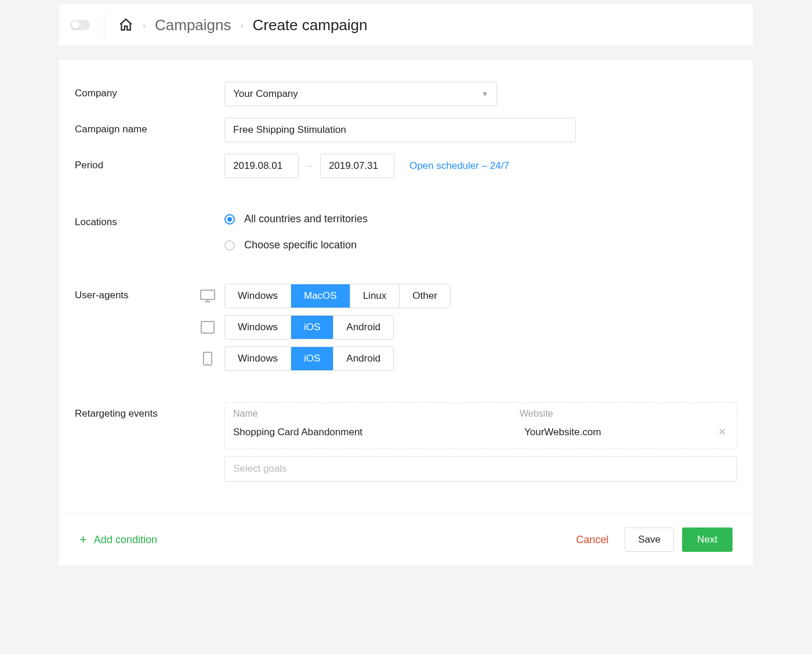 The height and width of the screenshot is (654, 812). What do you see at coordinates (357, 166) in the screenshot?
I see `period-end-input` at bounding box center [357, 166].